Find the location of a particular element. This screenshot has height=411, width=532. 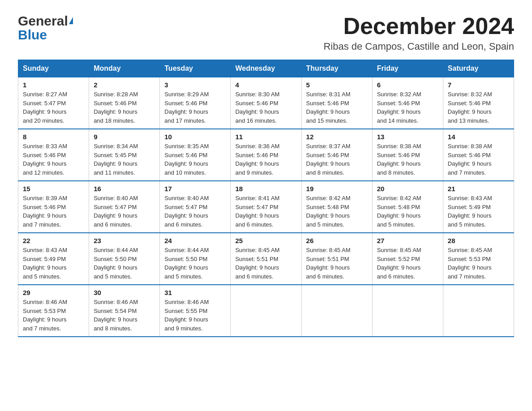

day-info: Sunrise: 8:27 AMSunset: 5:47 PMDaylight:… is located at coordinates (54, 107).